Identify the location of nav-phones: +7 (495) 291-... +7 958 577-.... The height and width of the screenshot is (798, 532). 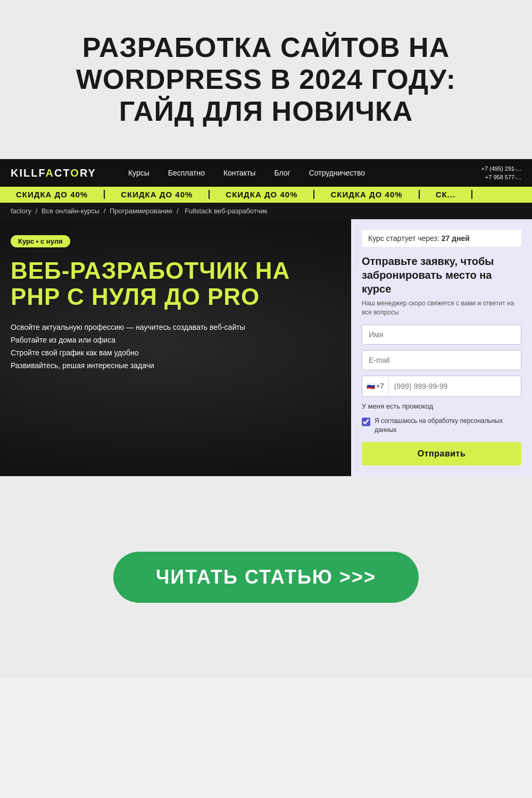
(501, 173).